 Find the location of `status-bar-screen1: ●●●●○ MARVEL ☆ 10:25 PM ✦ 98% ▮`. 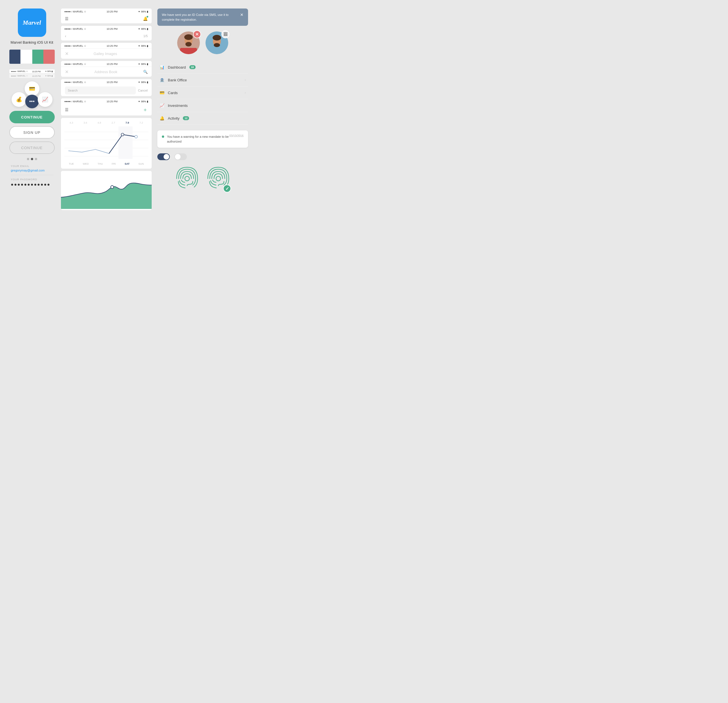

status-bar-screen1: ●●●●○ MARVEL ☆ 10:25 PM ✦ 98% ▮ is located at coordinates (106, 11).